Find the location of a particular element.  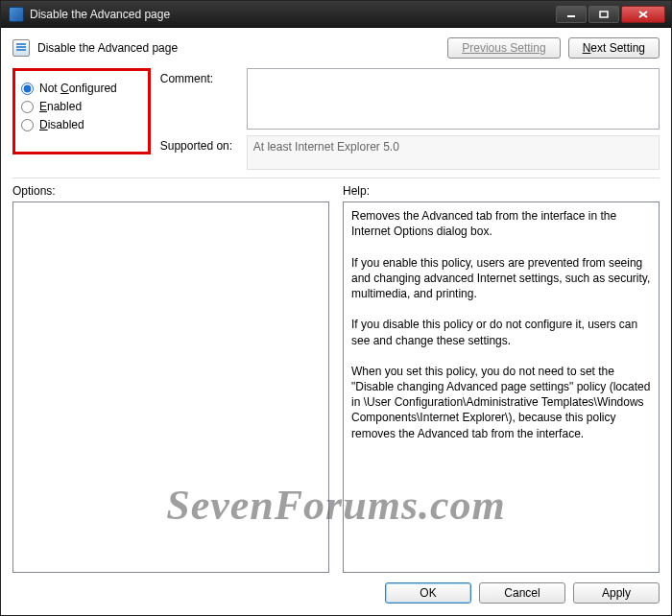

help-label: Help: is located at coordinates (501, 191).